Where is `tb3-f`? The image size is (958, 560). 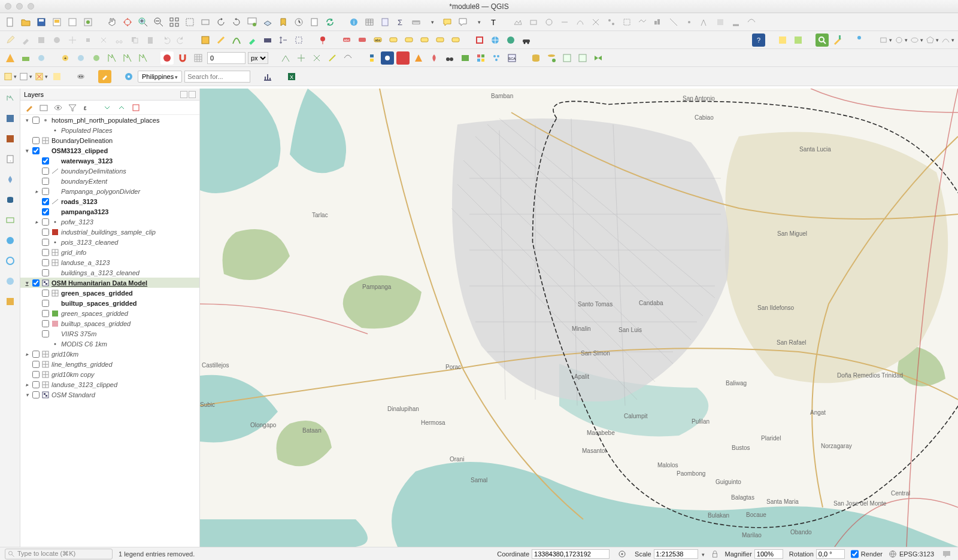 tb3-f is located at coordinates (96, 58).